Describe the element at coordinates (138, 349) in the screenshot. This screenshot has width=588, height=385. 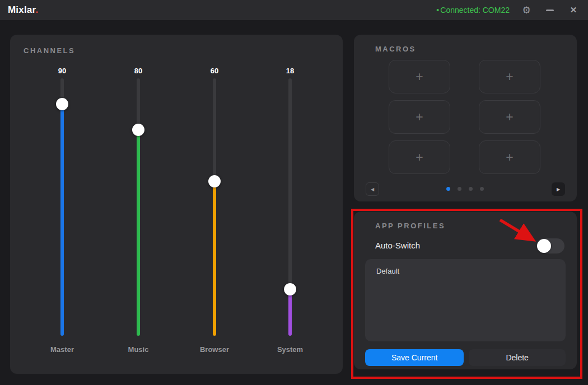
I see `channel-label: Music` at that location.